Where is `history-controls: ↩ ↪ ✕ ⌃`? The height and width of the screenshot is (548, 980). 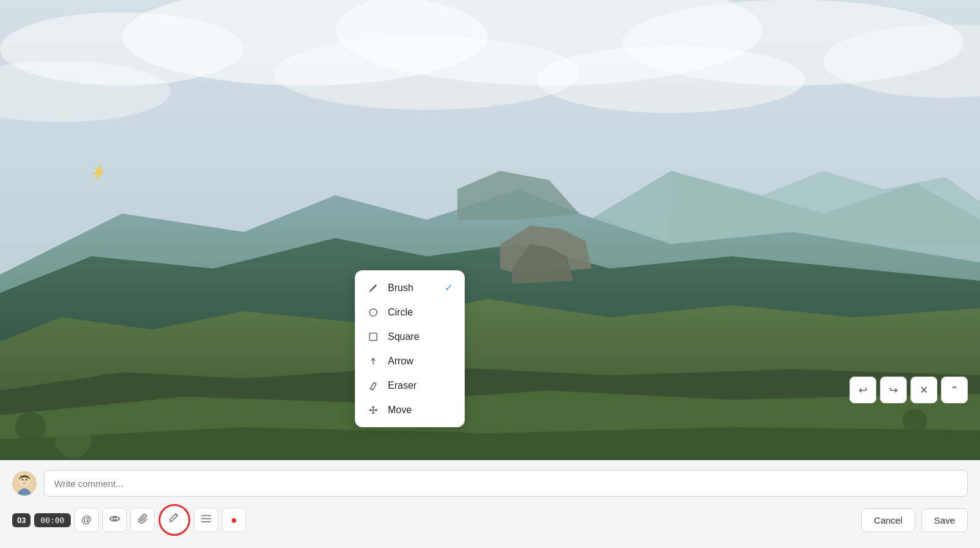
history-controls: ↩ ↪ ✕ ⌃ is located at coordinates (909, 390).